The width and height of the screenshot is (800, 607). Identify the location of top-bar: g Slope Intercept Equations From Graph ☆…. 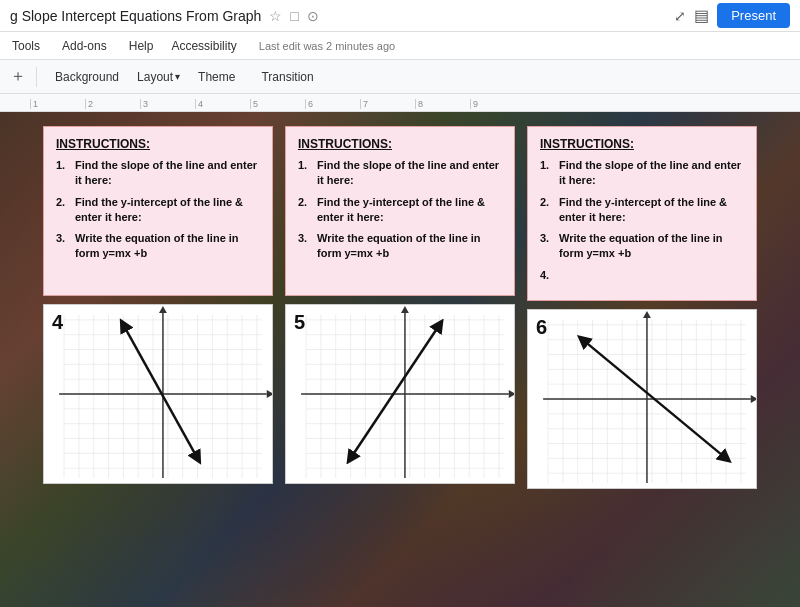
(400, 16).